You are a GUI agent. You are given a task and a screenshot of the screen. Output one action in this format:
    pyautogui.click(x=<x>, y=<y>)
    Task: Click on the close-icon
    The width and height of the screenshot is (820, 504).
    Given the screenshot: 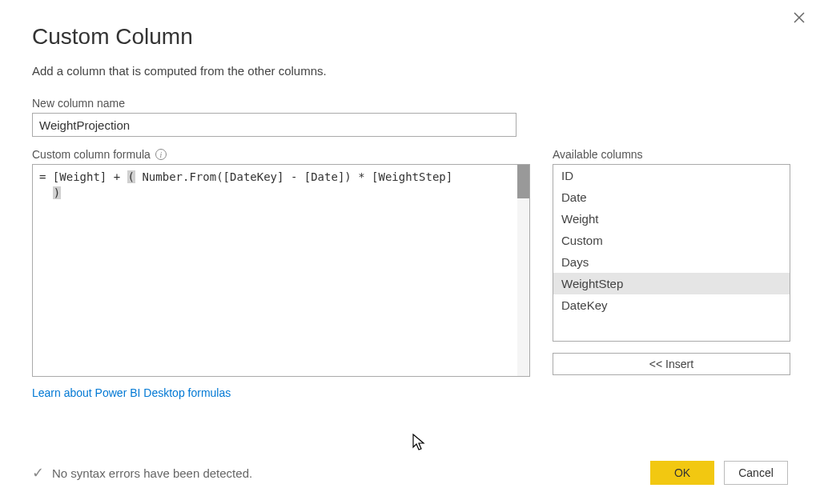 What is the action you would take?
    pyautogui.click(x=799, y=18)
    